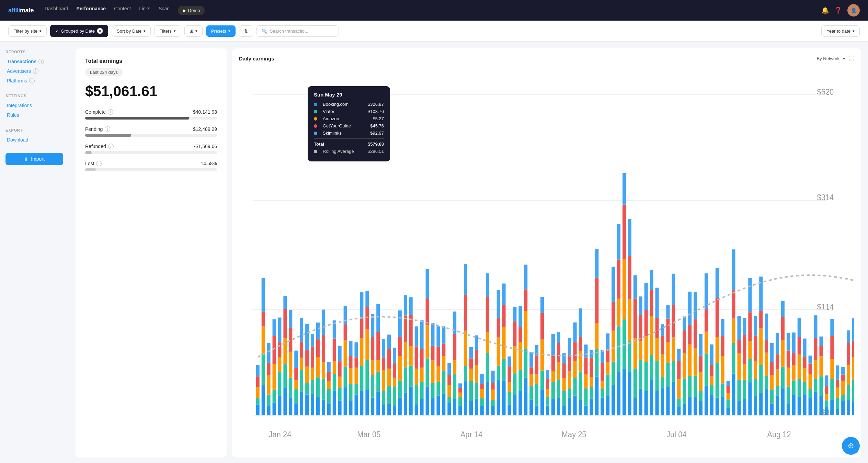 Image resolution: width=868 pixels, height=463 pixels. Describe the element at coordinates (91, 10) in the screenshot. I see `nav-performance: Performance` at that location.